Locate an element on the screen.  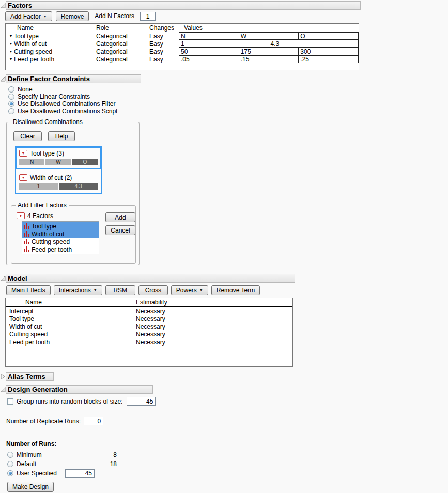
filter-segment-selected: 4.3 is located at coordinates (79, 186).